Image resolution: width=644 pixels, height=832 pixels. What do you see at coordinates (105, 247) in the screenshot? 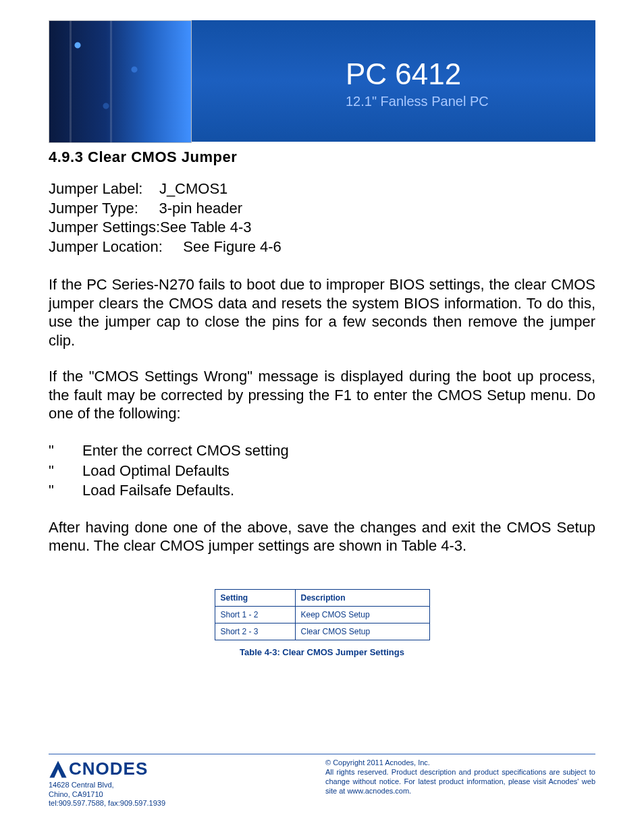
I see `jumper-location-key: Jumper Location:` at bounding box center [105, 247].